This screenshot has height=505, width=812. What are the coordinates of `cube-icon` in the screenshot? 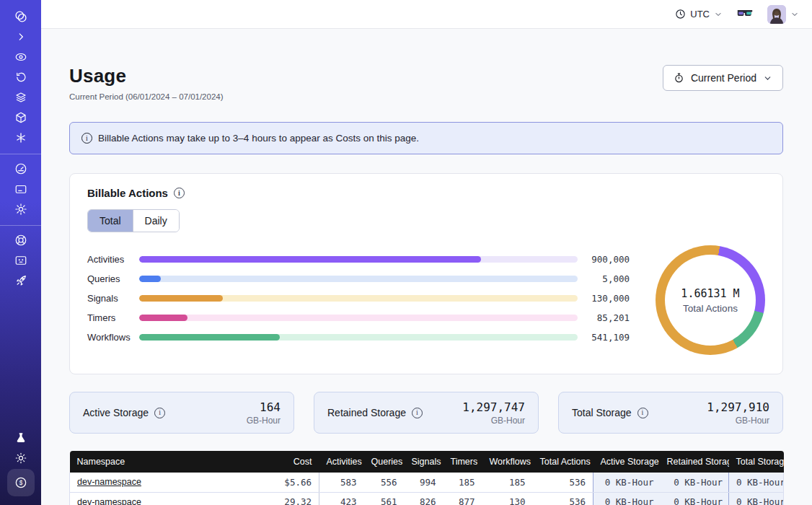 It's located at (21, 118).